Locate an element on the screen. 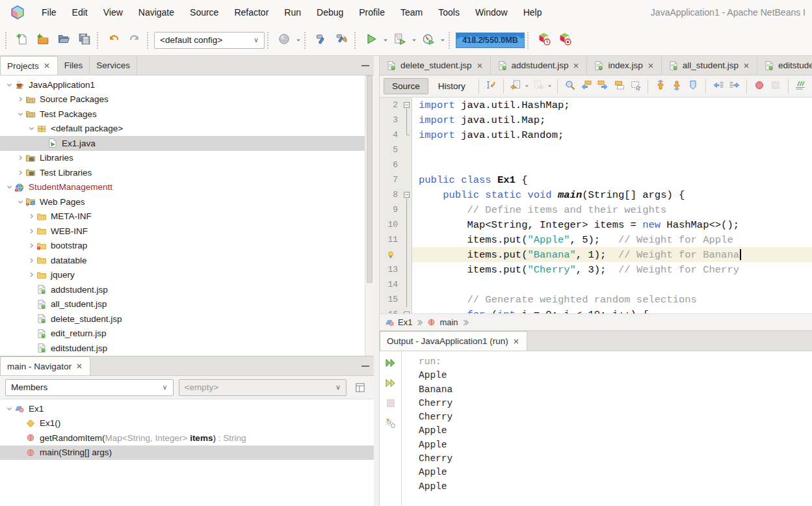  projects-scrollbar-thumb is located at coordinates (369, 180).